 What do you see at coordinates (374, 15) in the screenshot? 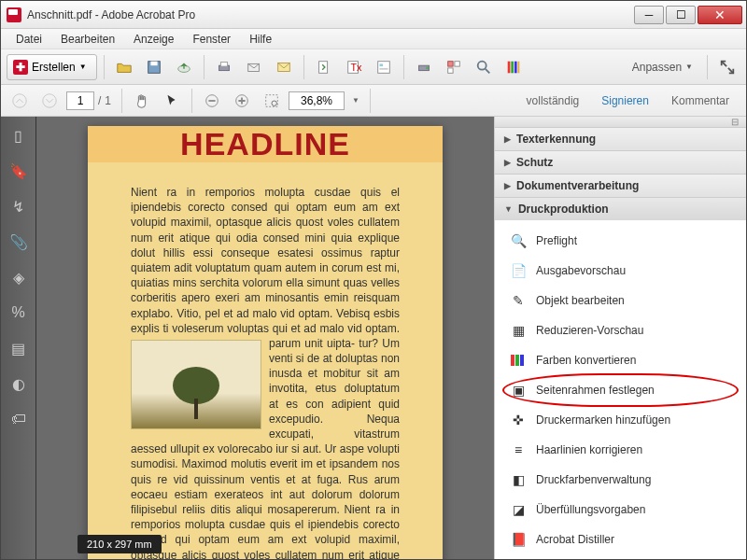
I see `titlebar: Anschnitt.pdf - Adobe Acrobat Pro ─ ☐ ✕` at bounding box center [374, 15].